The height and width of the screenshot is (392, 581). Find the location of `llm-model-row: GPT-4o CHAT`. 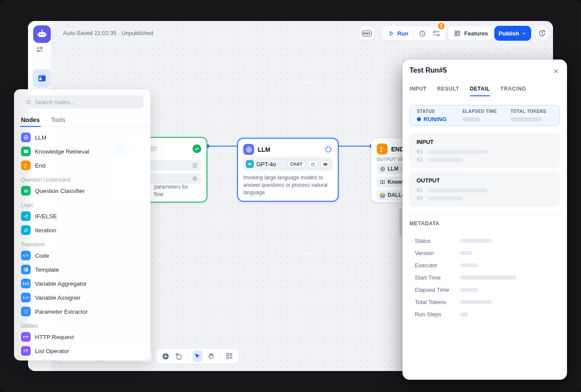

llm-model-row: GPT-4o CHAT is located at coordinates (288, 164).